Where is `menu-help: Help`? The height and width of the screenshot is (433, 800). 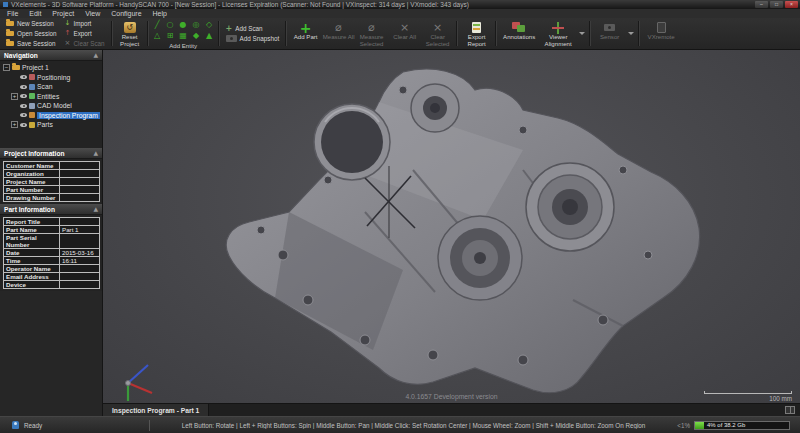 menu-help: Help is located at coordinates (160, 14).